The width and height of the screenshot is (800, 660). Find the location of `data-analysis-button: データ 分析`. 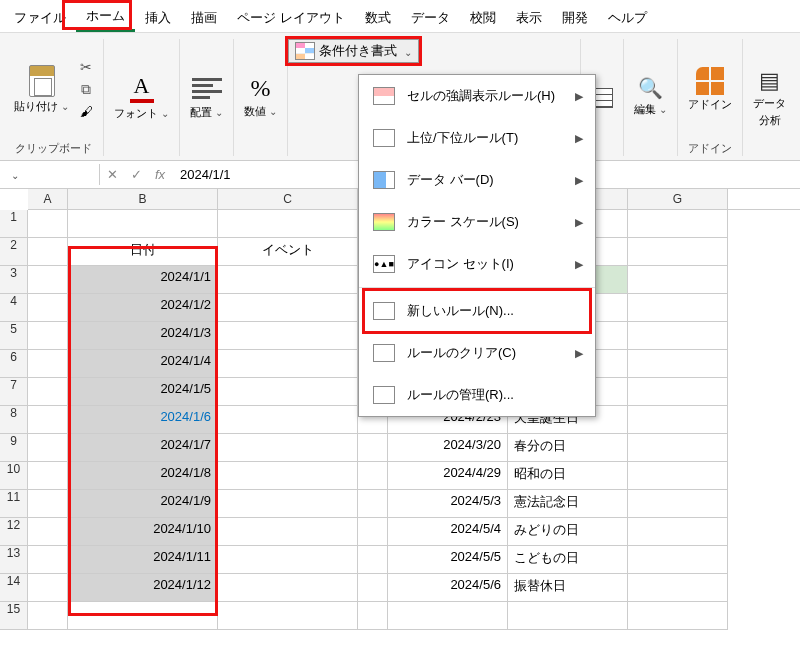

data-analysis-button: データ 分析 is located at coordinates (770, 98).